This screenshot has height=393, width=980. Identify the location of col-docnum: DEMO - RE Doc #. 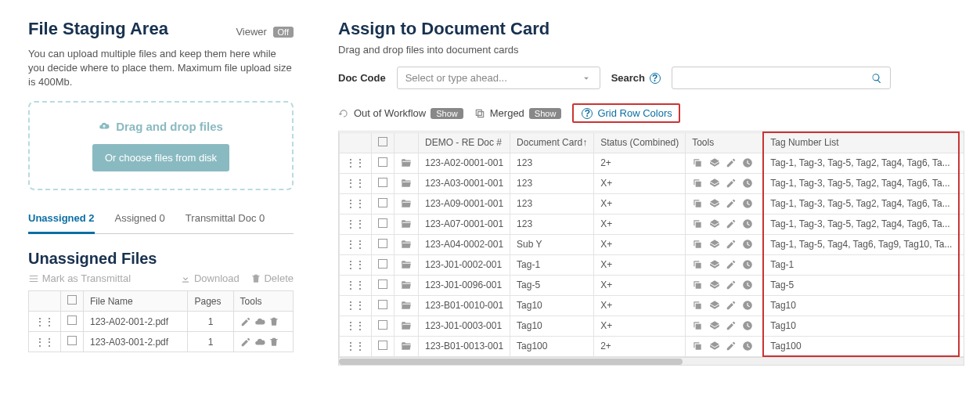
(465, 142).